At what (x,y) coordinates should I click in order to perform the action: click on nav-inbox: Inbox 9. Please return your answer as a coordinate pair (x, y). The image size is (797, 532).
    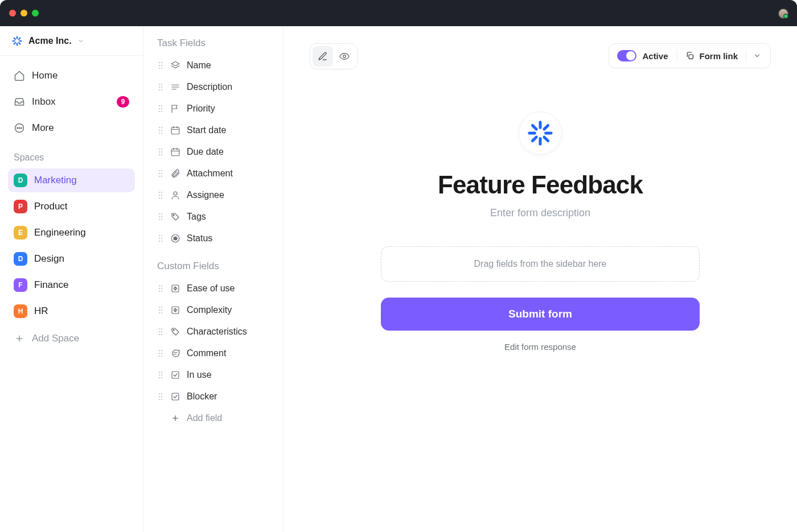
    Looking at the image, I should click on (72, 102).